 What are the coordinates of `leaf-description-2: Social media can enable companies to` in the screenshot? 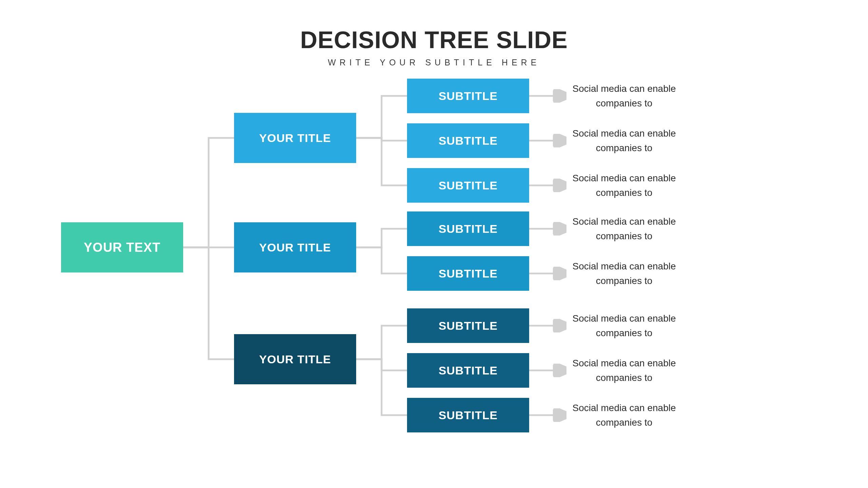 It's located at (624, 186).